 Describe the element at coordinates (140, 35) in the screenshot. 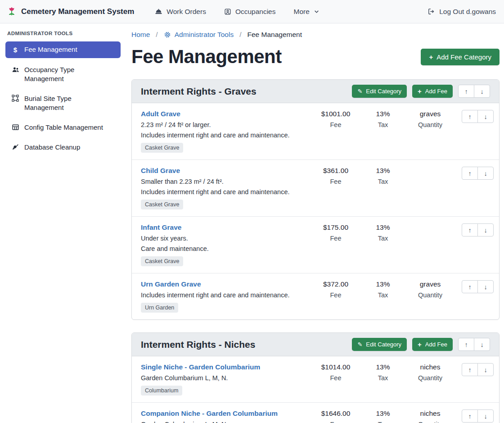

I see `breadcrumb-home: Home` at that location.